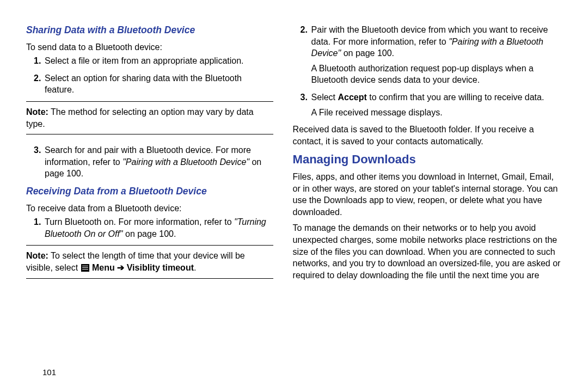  Describe the element at coordinates (150, 228) in the screenshot. I see `receiving-step-1: 1. Turn Bluetooth on. For more informati…` at that location.